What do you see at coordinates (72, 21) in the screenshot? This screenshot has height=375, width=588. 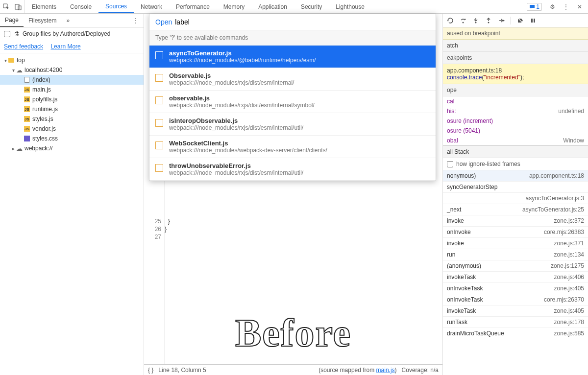 I see `navigator-tabs: PageFilesystem » ⋮` at bounding box center [72, 21].